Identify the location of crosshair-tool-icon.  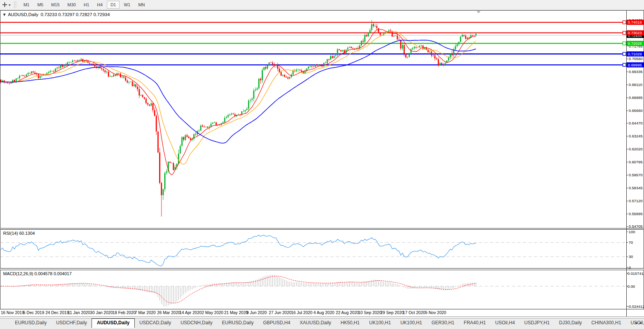
(5, 5).